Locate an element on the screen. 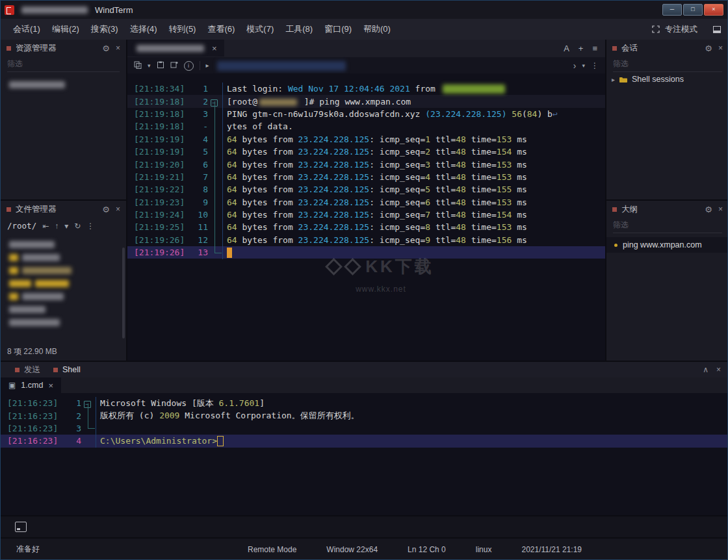 This screenshot has height=560, width=728. status-os: linux is located at coordinates (484, 550).